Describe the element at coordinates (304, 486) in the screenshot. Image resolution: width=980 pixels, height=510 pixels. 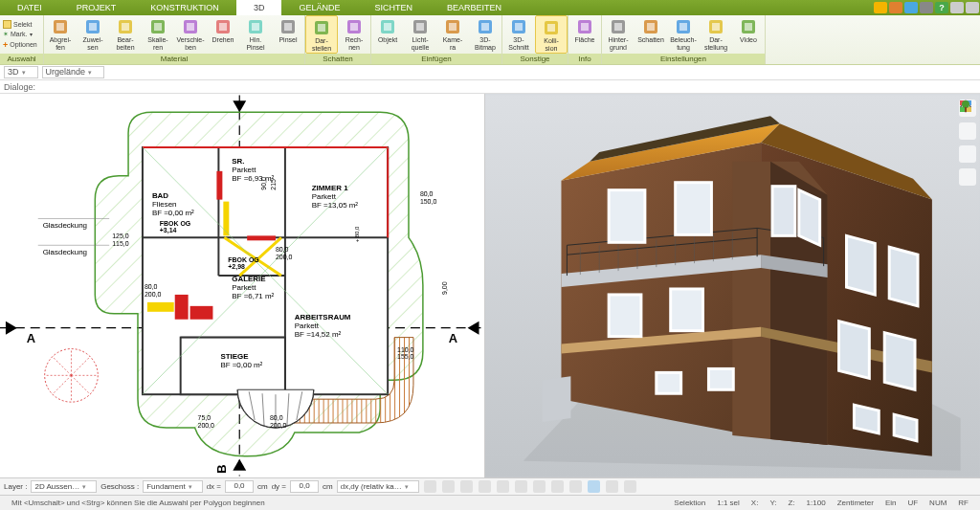
I see `dy-input: 0,0` at that location.